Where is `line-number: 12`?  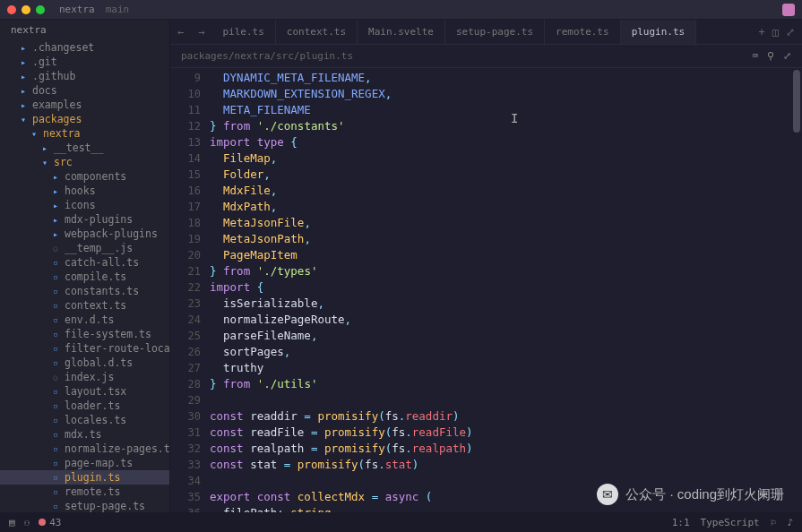
line-number: 12 is located at coordinates (185, 126).